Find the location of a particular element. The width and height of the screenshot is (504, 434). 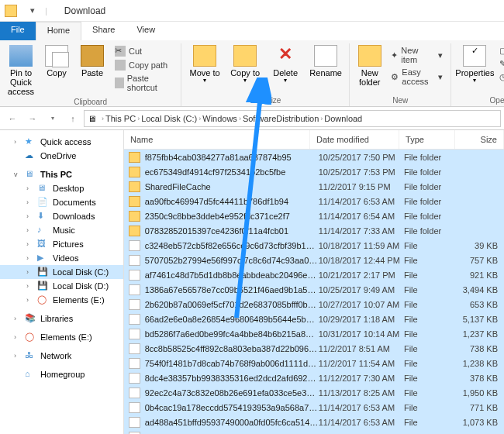

rename-button: Rename is located at coordinates (326, 61).